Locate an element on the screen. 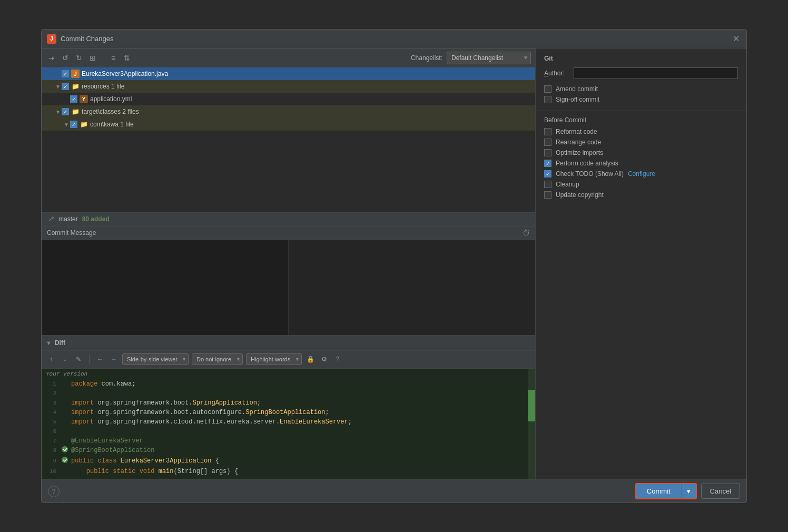 This screenshot has height=532, width=788. diff-settings-btn: ⚙ is located at coordinates (324, 359).